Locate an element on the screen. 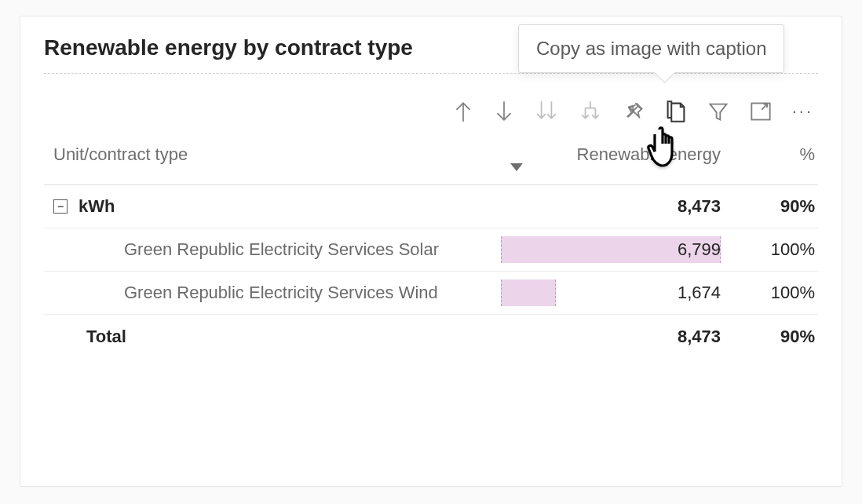  row-energy: 6,799 is located at coordinates (699, 250).